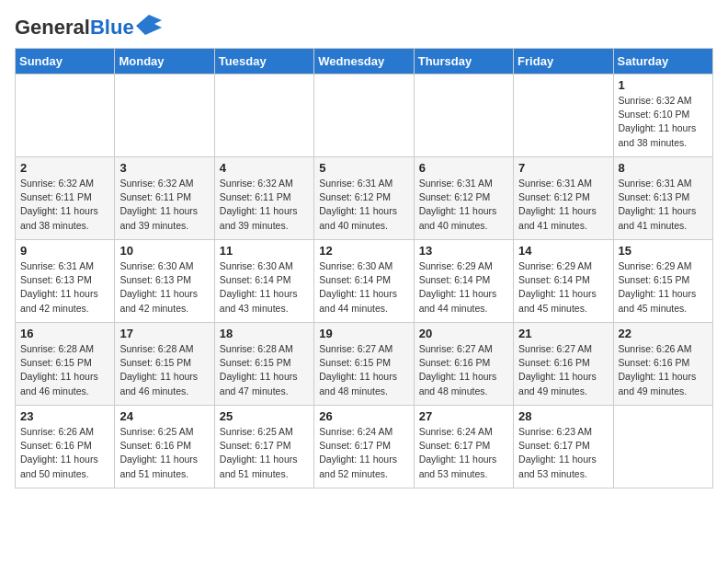  Describe the element at coordinates (65, 62) in the screenshot. I see `day-header-sunday: Sunday` at that location.